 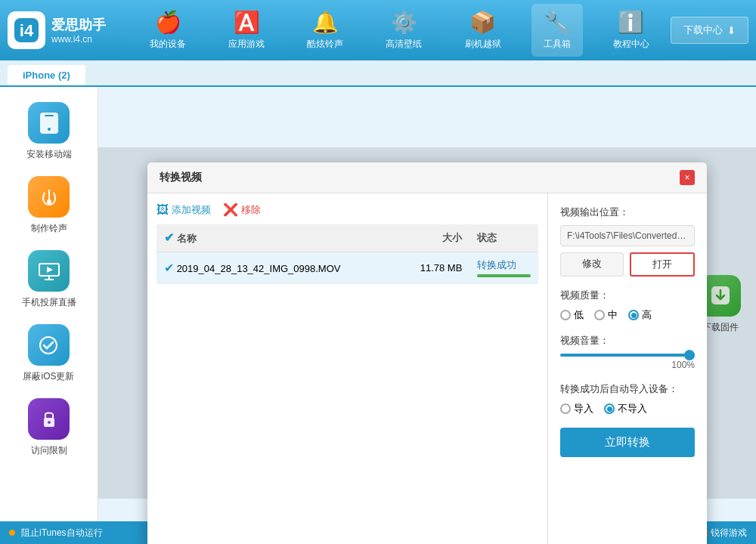 I want to click on status-left: 阻止iTunes自动运行, so click(x=56, y=533).